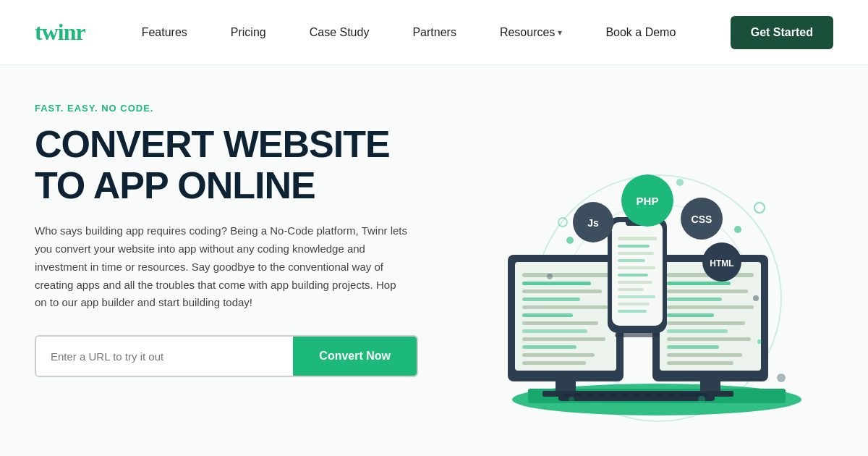  What do you see at coordinates (560, 33) in the screenshot?
I see `chevron-down-icon: ▾` at bounding box center [560, 33].